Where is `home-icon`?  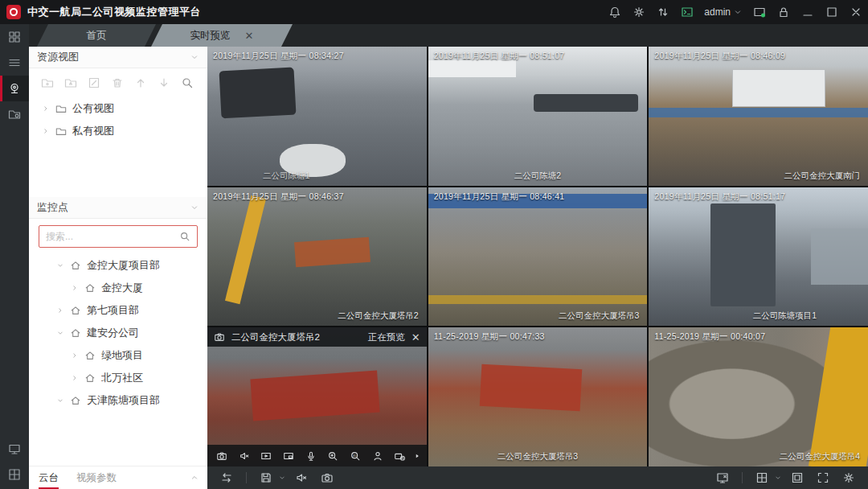 home-icon is located at coordinates (76, 265).